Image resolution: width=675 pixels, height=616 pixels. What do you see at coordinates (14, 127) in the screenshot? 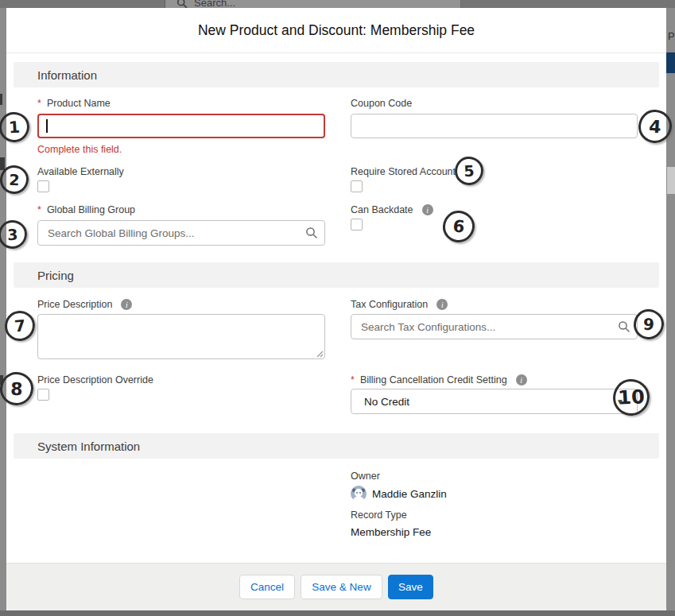
I see `annotation-number: 1` at bounding box center [14, 127].